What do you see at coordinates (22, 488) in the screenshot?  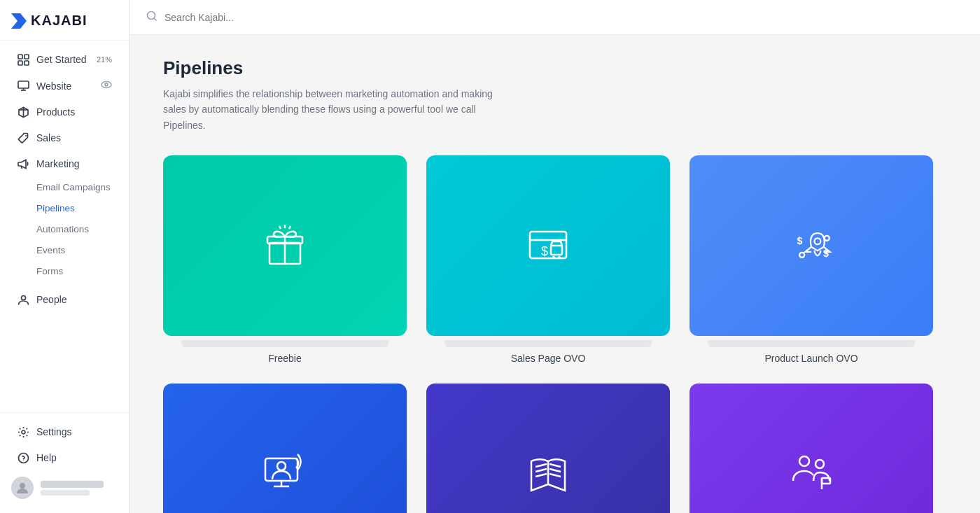 I see `avatar` at bounding box center [22, 488].